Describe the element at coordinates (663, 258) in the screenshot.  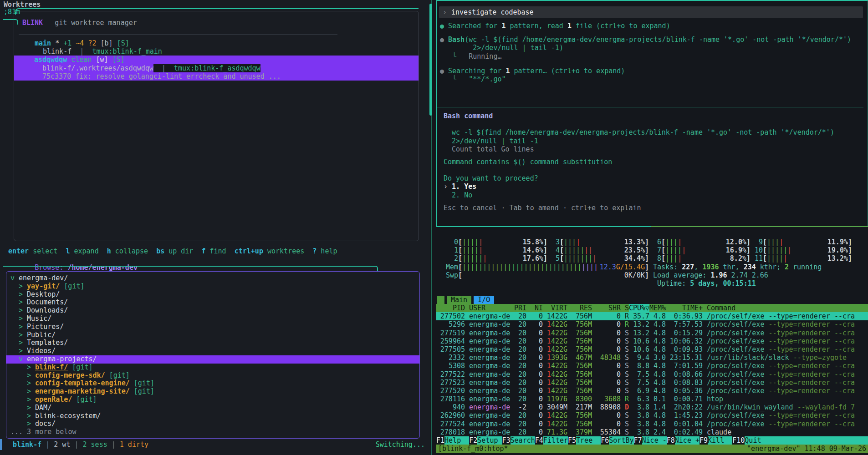
I see `meter-bracket: [` at that location.